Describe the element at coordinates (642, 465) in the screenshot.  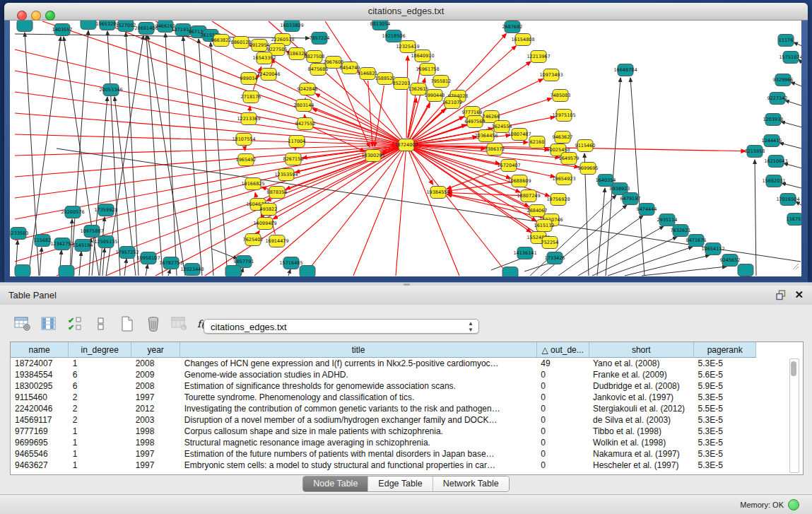
I see `table-cell: Hescheler et al. (1997)` at that location.